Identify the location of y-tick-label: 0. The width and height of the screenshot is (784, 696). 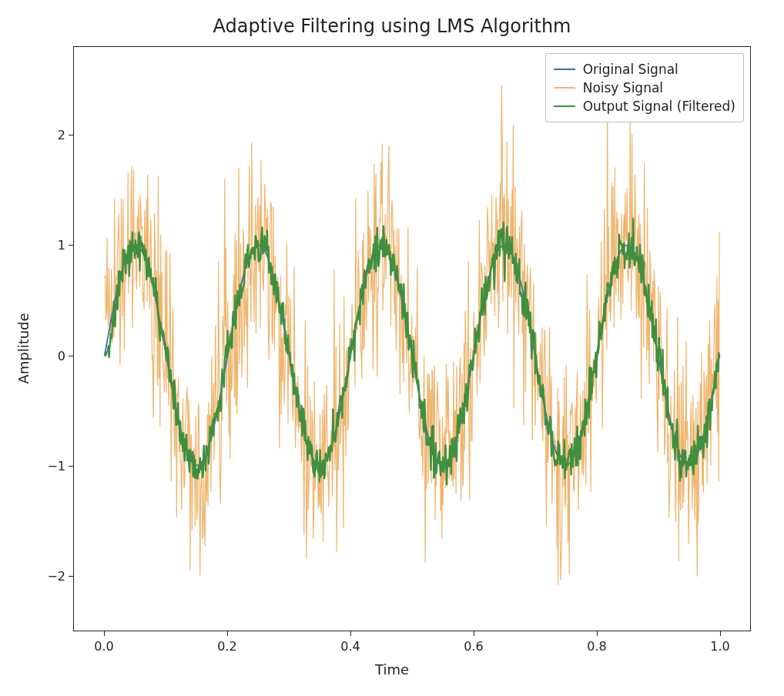
(54, 356).